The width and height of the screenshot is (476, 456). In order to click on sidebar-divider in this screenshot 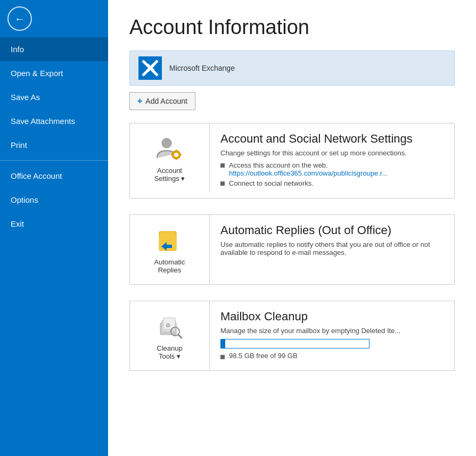, I will do `click(54, 161)`.